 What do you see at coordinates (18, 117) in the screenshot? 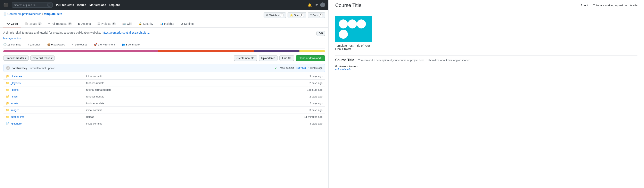
I see `file-link: tutorial_img` at bounding box center [18, 117].